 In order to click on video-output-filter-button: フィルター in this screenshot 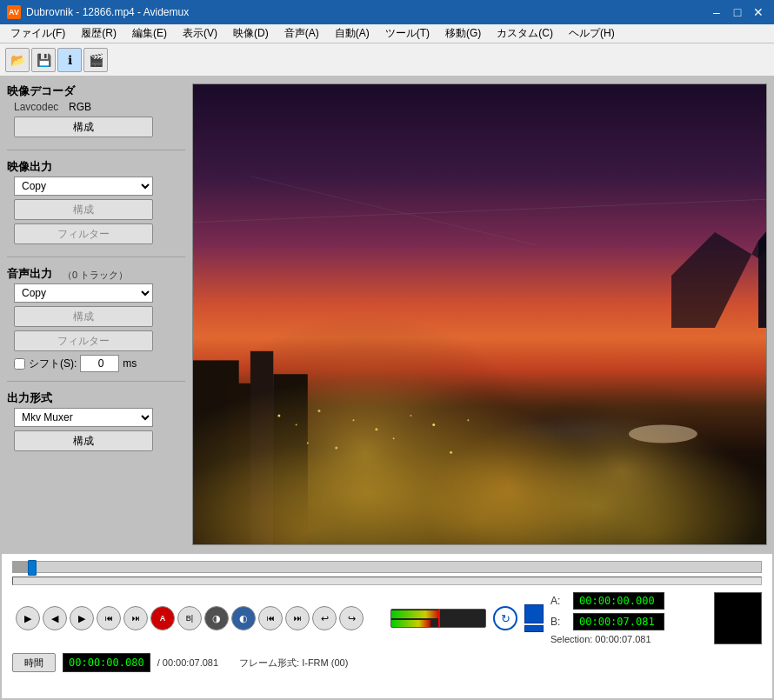, I will do `click(83, 234)`.